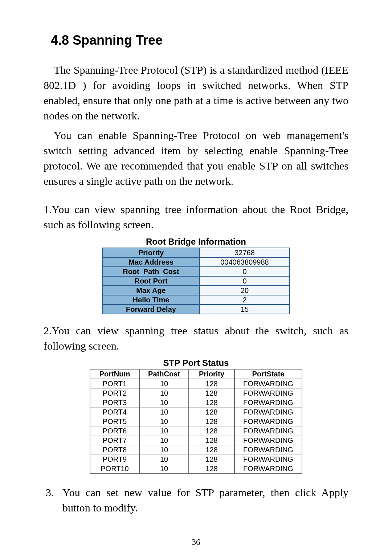 Image resolution: width=392 pixels, height=555 pixels. Describe the element at coordinates (115, 374) in the screenshot. I see `col-header-portnum: PortNum` at that location.